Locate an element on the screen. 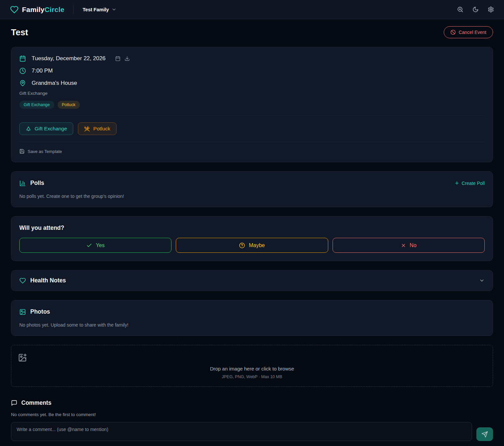 Image resolution: width=504 pixels, height=446 pixels. page-title: Test is located at coordinates (20, 33).